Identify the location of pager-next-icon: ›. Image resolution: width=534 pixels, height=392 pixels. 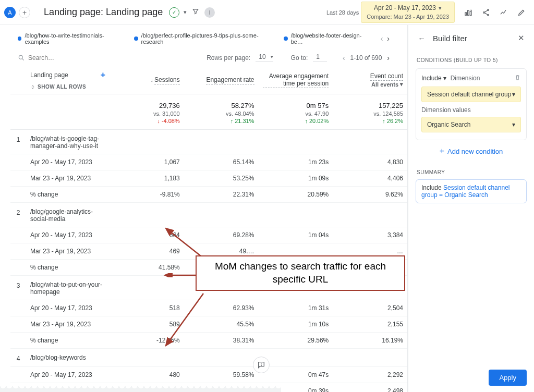
(388, 58).